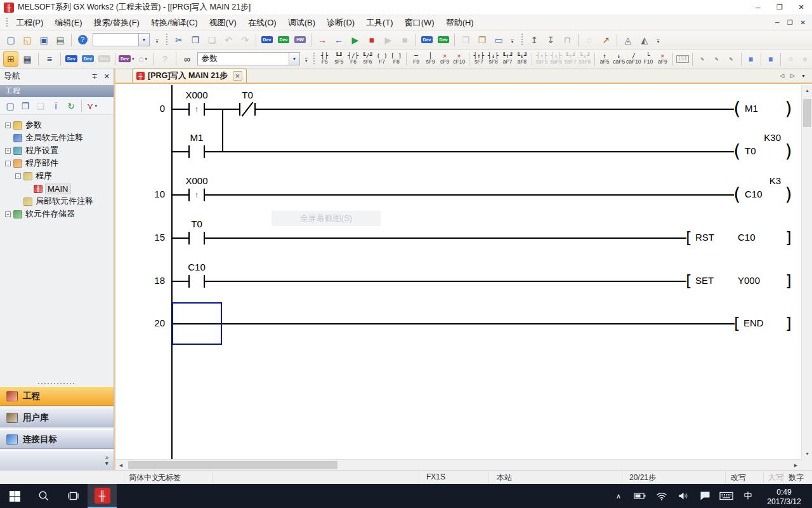 The image size is (812, 508). What do you see at coordinates (534, 40) in the screenshot?
I see `statement-insert: ↥` at bounding box center [534, 40].